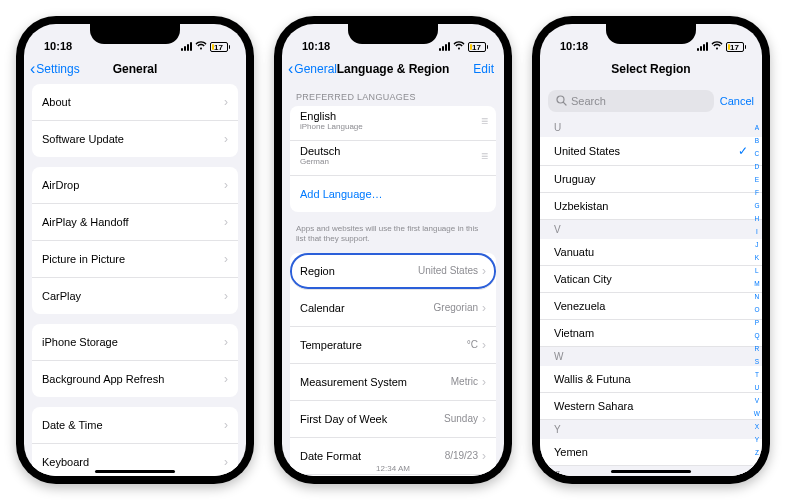  I want to click on region-vanuatu: Vanuatu, so click(651, 252).